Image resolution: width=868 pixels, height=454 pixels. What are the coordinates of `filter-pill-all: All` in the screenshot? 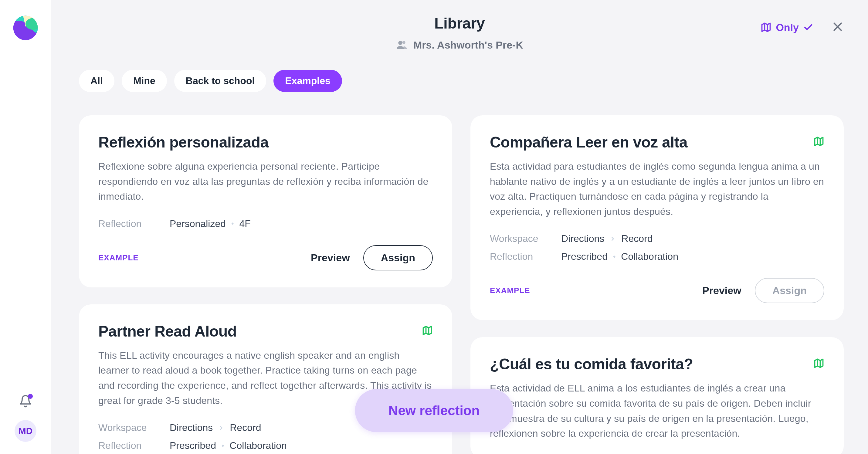 It's located at (97, 81).